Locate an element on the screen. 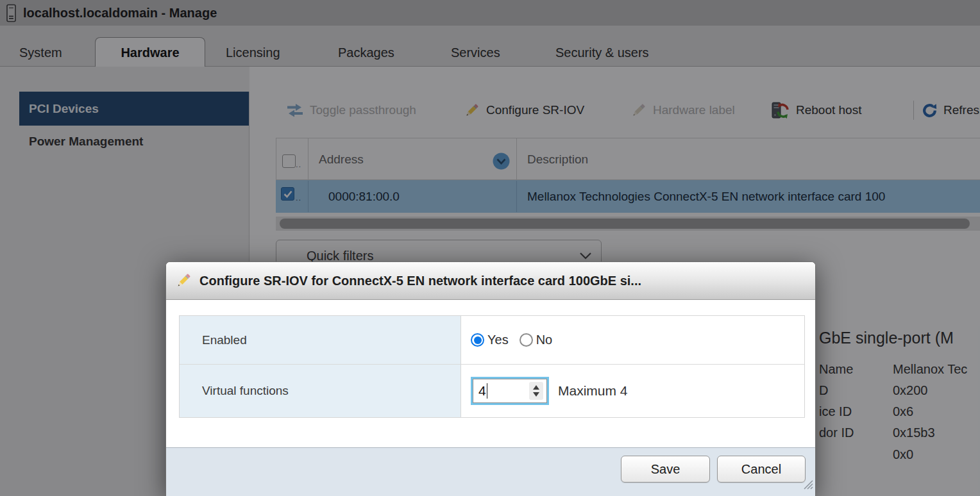  field-label-virtual-functions: Virtual functions is located at coordinates (321, 391).